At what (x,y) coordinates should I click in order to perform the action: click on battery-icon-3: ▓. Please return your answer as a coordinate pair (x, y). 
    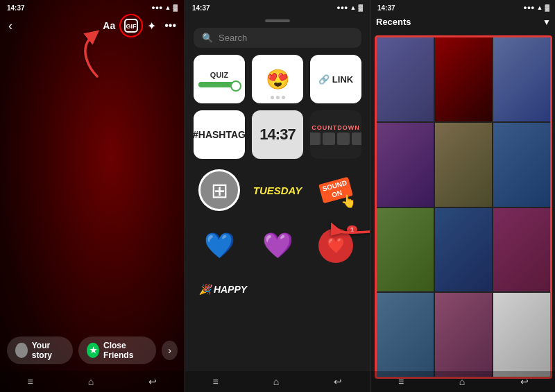
    Looking at the image, I should click on (547, 8).